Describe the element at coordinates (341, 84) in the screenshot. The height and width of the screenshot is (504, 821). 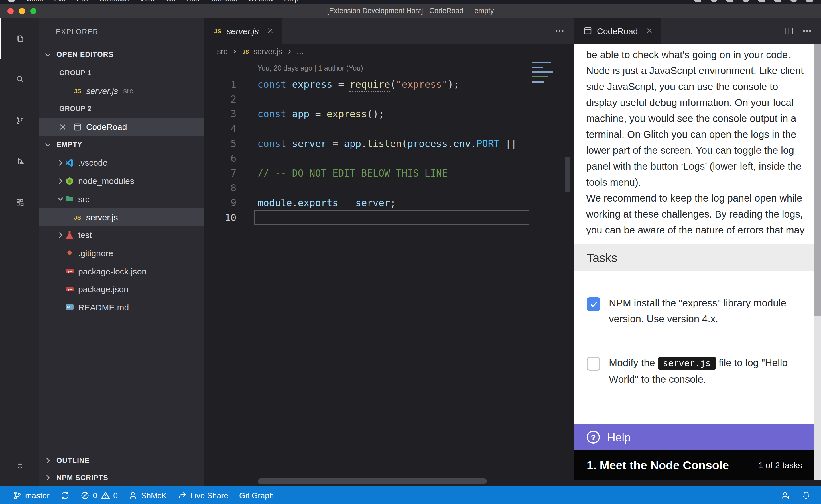
I see `code-token: =` at that location.